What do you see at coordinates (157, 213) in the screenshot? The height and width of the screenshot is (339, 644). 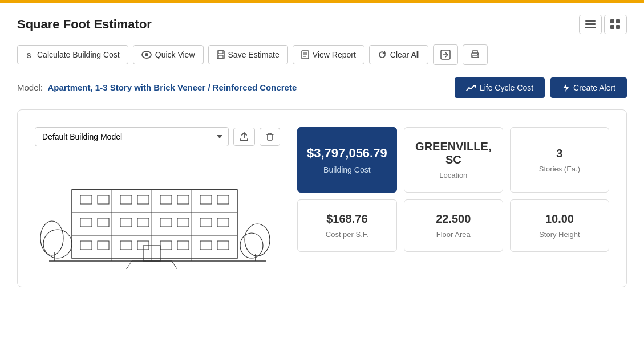 I see `building-sketch` at bounding box center [157, 213].